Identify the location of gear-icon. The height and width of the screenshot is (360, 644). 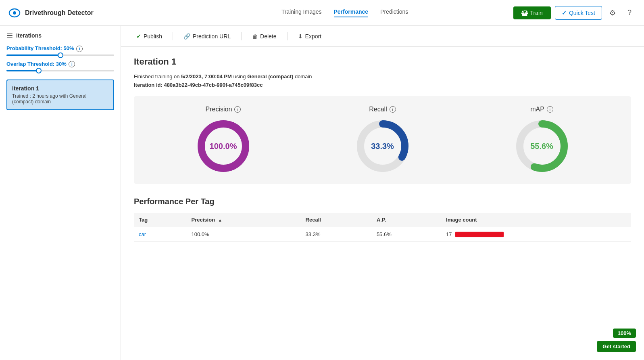
(525, 13).